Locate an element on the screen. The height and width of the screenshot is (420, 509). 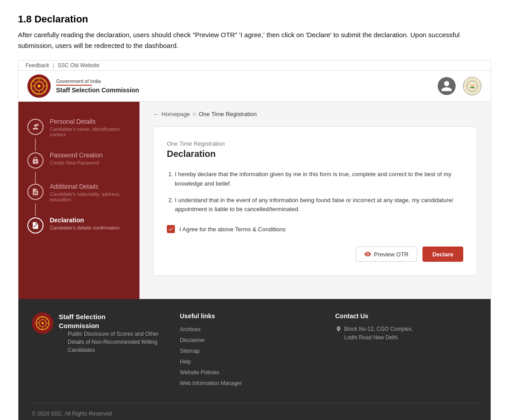
footer-link-archives: Archives is located at coordinates (190, 329).